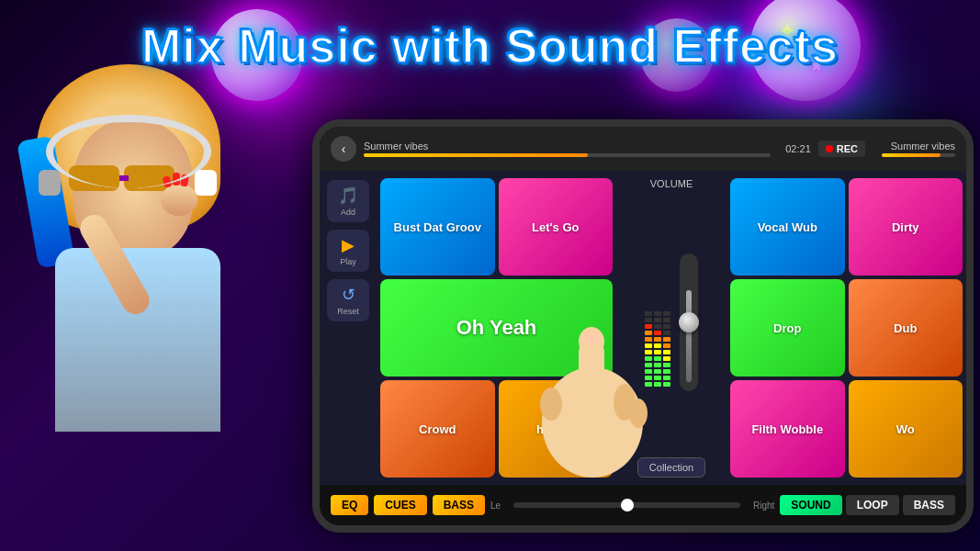 The height and width of the screenshot is (551, 980). What do you see at coordinates (689, 322) in the screenshot?
I see `volume-knob` at bounding box center [689, 322].